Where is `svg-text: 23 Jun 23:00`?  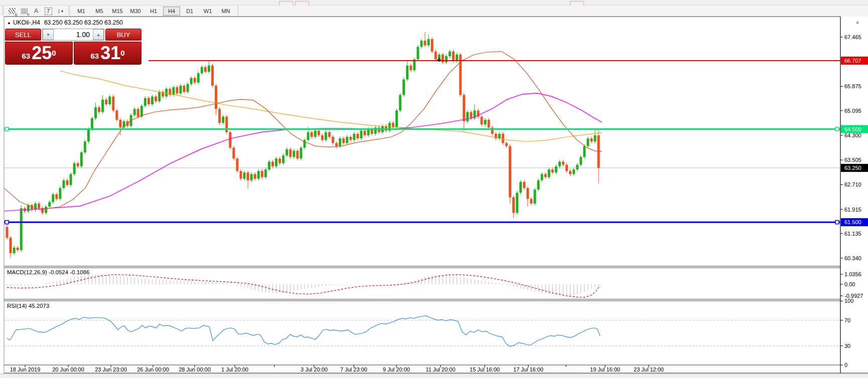
svg-text: 23 Jun 23:00 is located at coordinates (111, 369).